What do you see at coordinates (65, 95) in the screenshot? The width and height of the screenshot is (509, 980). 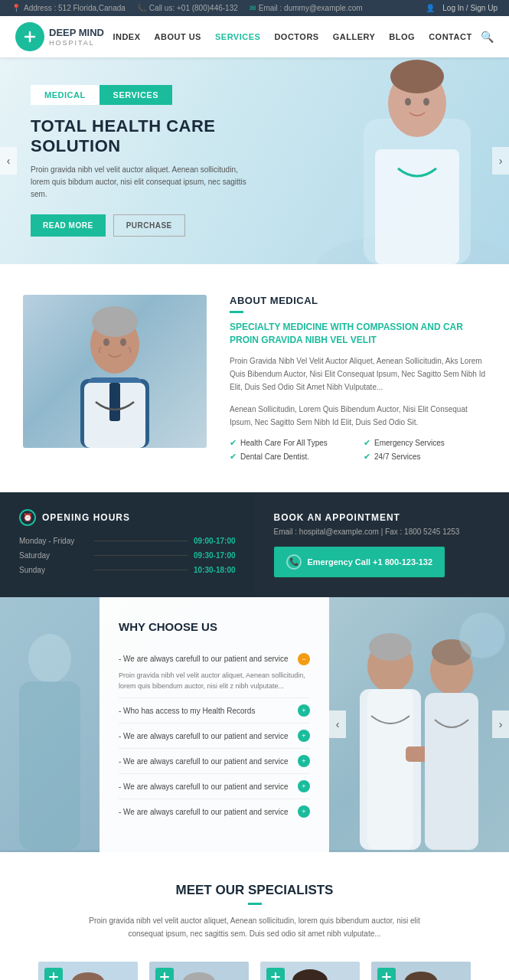 I see `hero-tab-medical: MEDICAL` at bounding box center [65, 95].